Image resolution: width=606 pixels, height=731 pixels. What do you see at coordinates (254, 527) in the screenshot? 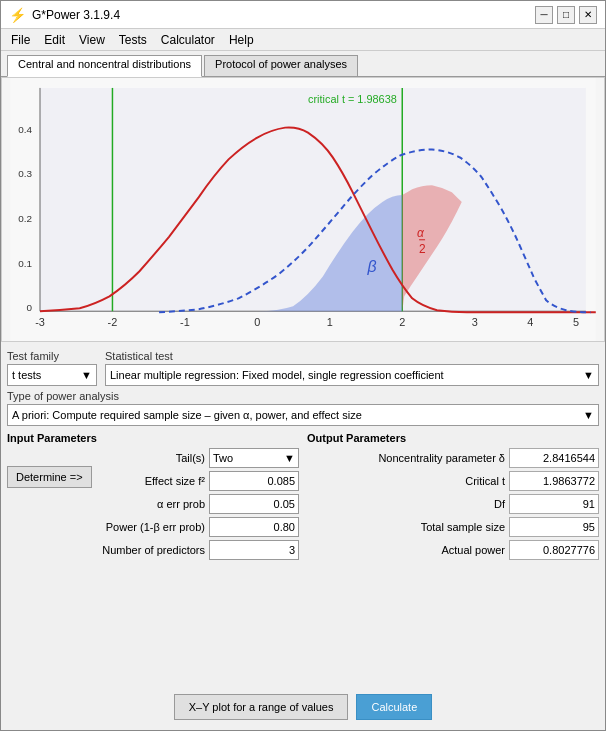
I see `power-input: 0.80` at bounding box center [254, 527].